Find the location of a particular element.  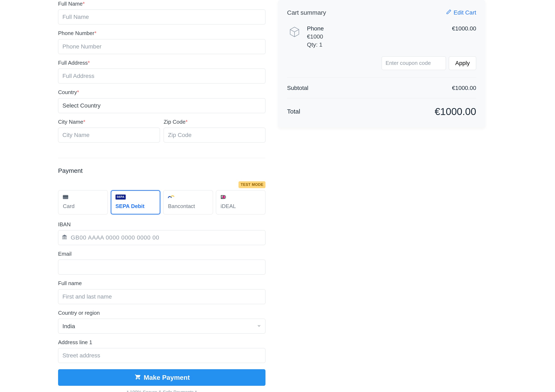

phone-label: Phone Number* is located at coordinates (162, 33).